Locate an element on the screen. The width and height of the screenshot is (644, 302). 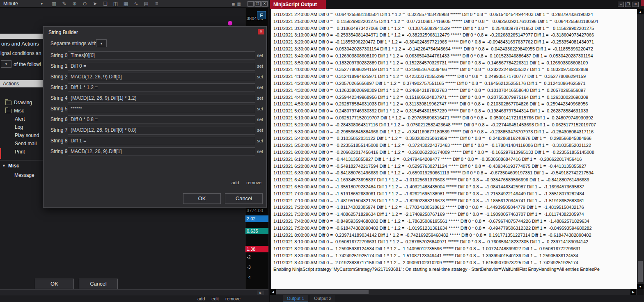
partial-close-button is located at coordinates (642, 3).